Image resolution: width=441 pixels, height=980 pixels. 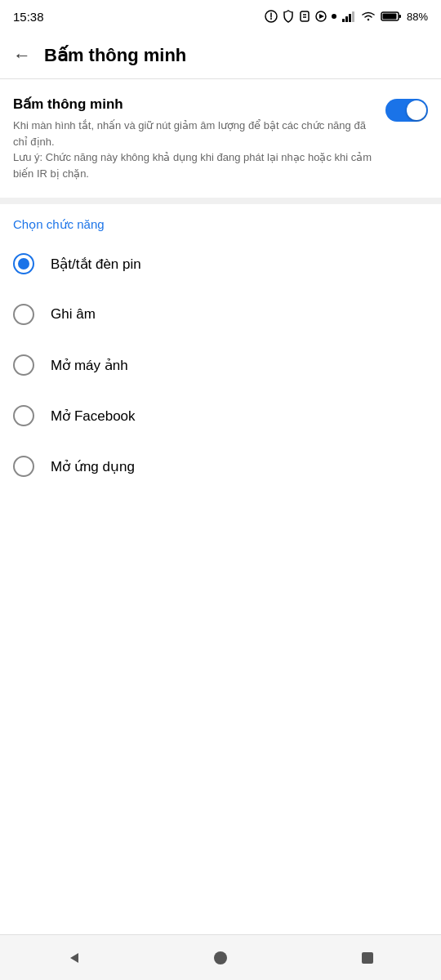 What do you see at coordinates (24, 264) in the screenshot?
I see `radio-button-flashlight` at bounding box center [24, 264].